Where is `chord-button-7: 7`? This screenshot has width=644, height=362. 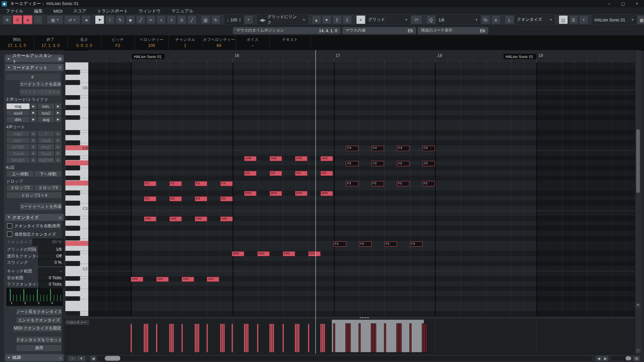
chord-button-7: 7 is located at coordinates (46, 134).